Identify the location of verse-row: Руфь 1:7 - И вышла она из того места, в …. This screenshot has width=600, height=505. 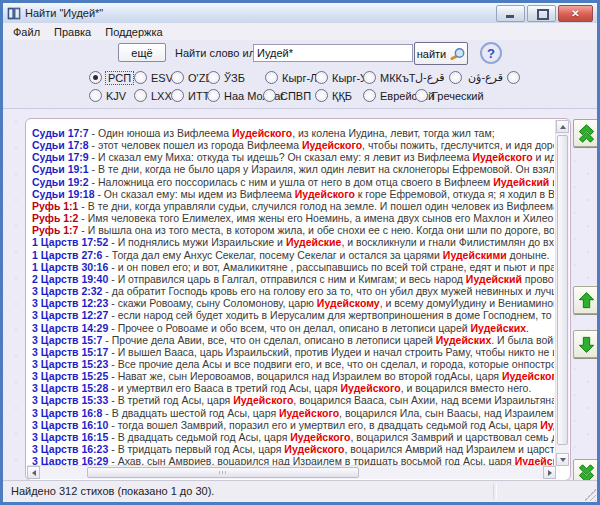
(293, 230).